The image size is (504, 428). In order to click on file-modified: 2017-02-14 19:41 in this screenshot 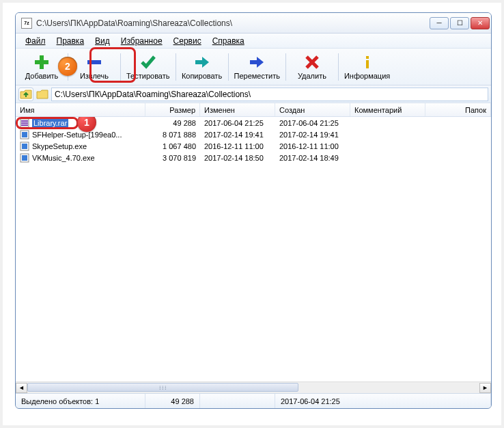, I will do `click(238, 135)`.